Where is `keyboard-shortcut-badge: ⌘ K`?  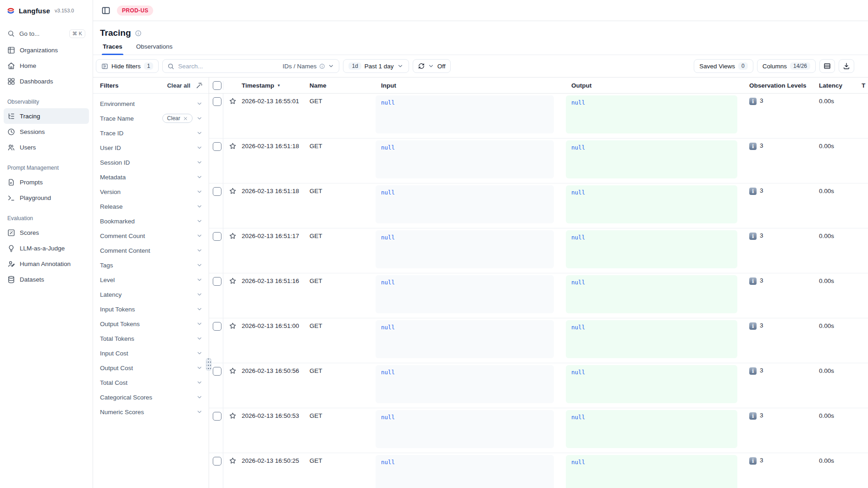 keyboard-shortcut-badge: ⌘ K is located at coordinates (77, 34).